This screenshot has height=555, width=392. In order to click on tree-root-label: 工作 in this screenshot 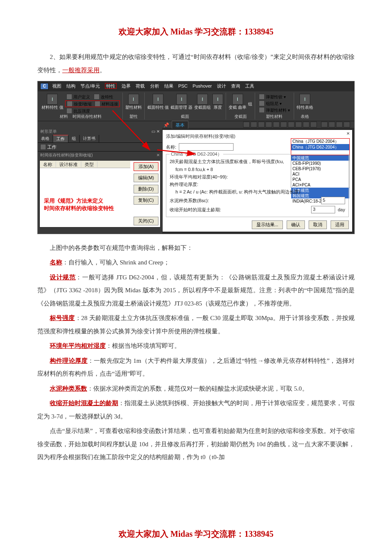, I will do `click(52, 147)`.